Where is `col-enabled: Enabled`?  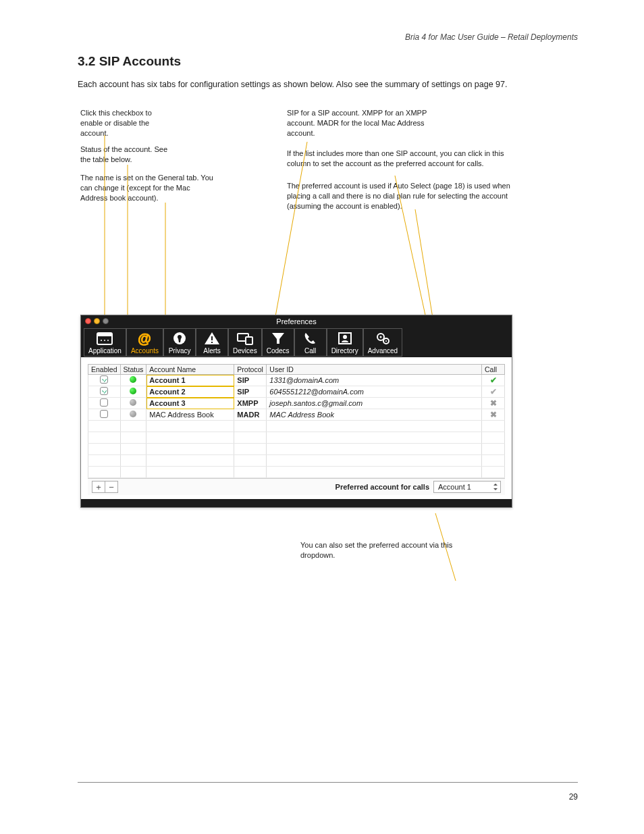
col-enabled: Enabled is located at coordinates (105, 370).